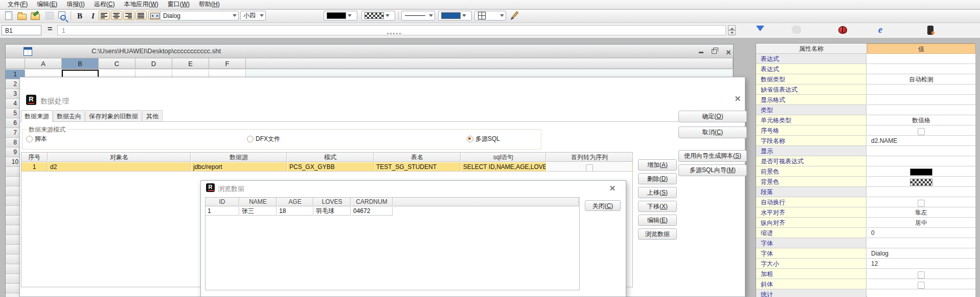 Image resolution: width=980 pixels, height=297 pixels. Describe the element at coordinates (264, 139) in the screenshot. I see `radio-option-2: DFX文件` at that location.